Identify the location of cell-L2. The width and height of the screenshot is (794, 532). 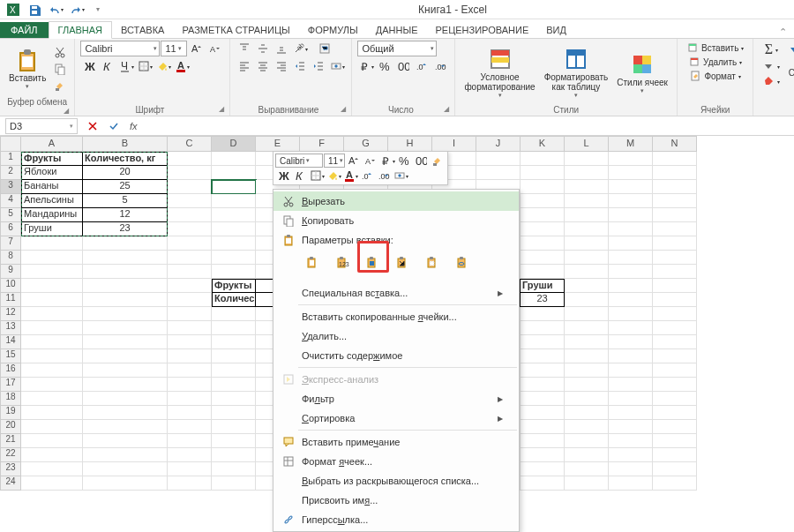
(587, 173).